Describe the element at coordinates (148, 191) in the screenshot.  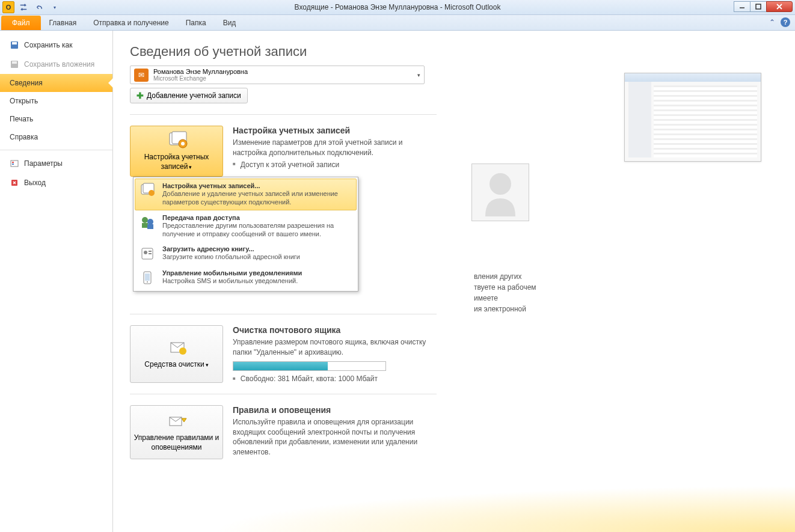
I see `menu-account-settings-icon` at that location.